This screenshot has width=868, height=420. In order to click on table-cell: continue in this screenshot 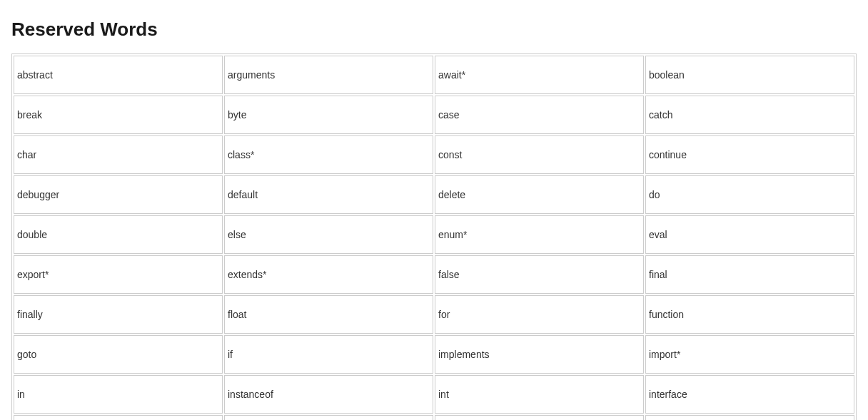, I will do `click(750, 155)`.